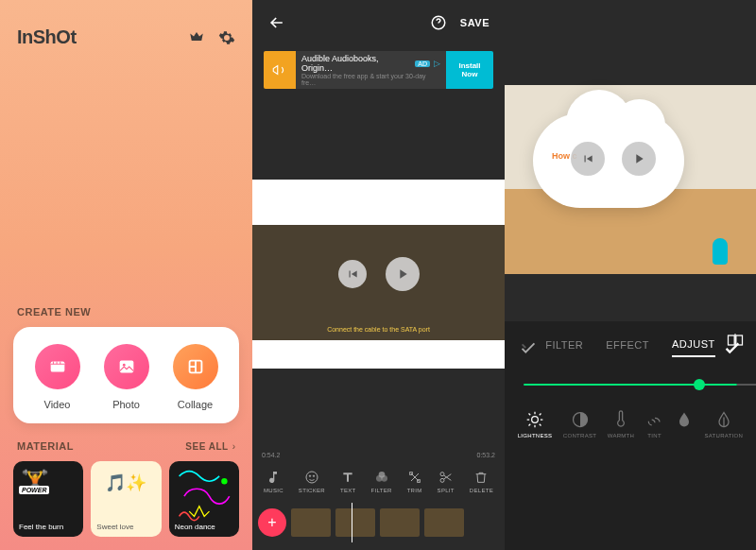 Image resolution: width=756 pixels, height=550 pixels. Describe the element at coordinates (382, 482) in the screenshot. I see `tool-filter: FILTER` at that location.